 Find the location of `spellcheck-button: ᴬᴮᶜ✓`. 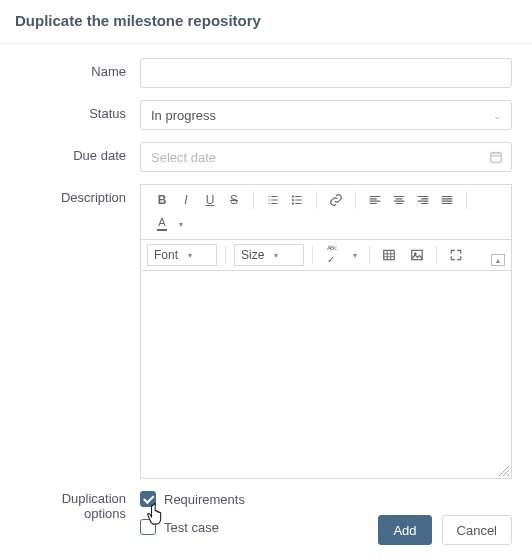

spellcheck-button: ᴬᴮᶜ✓ is located at coordinates (332, 255).